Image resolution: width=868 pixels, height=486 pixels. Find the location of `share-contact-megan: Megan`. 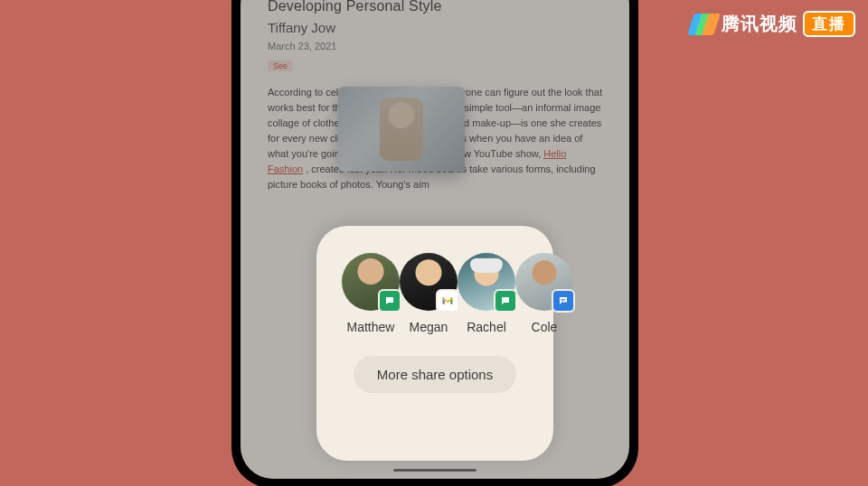

share-contact-megan: Megan is located at coordinates (429, 294).